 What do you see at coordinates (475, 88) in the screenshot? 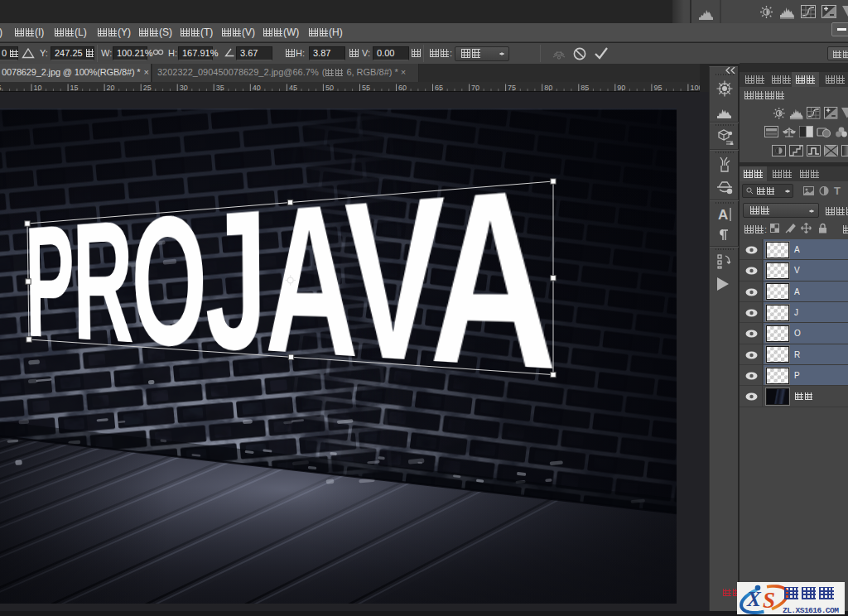
I see `svg-text: 70` at bounding box center [475, 88].